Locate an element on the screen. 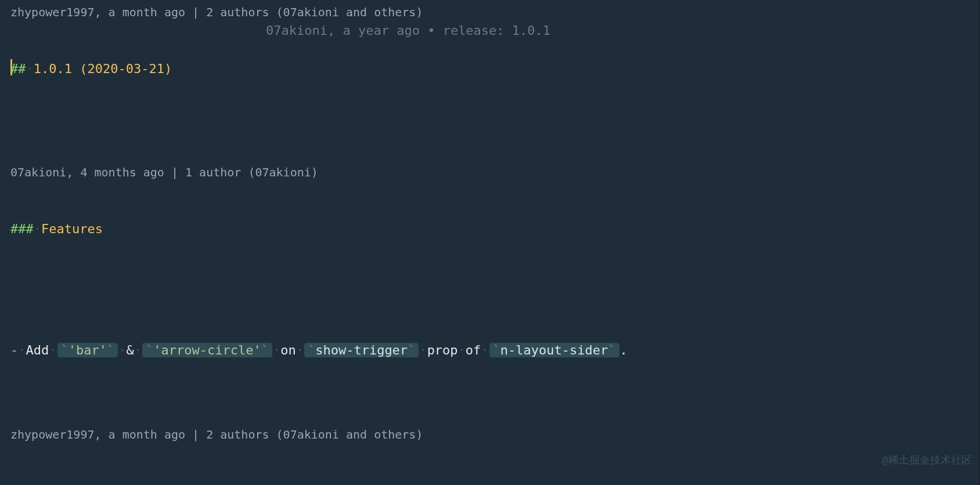  markdown-heading-mark: ### is located at coordinates (22, 229).